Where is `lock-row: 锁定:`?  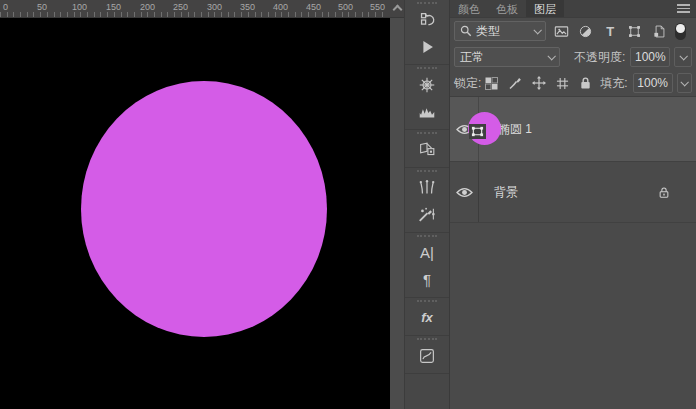
lock-row: 锁定: is located at coordinates (573, 84).